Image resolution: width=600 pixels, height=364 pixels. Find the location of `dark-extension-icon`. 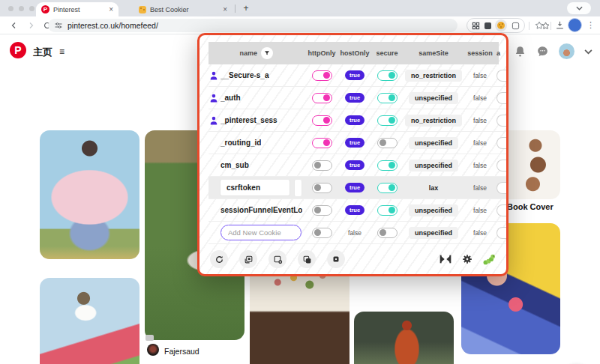

dark-extension-icon is located at coordinates (488, 25).